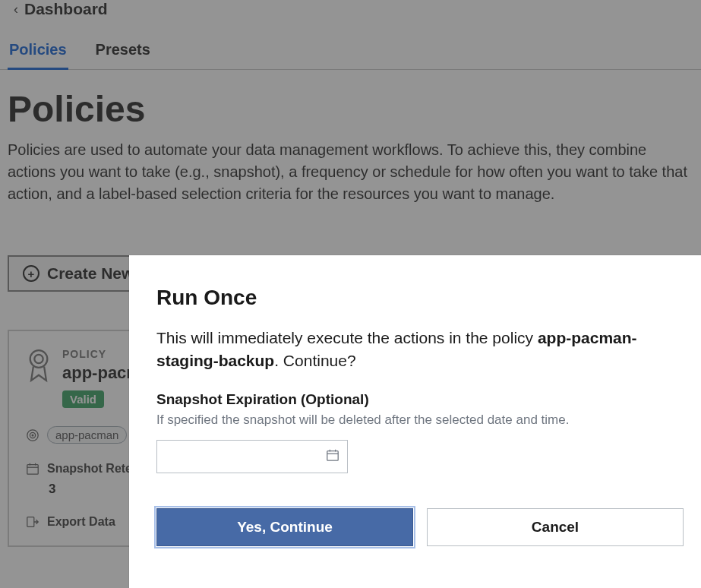 This screenshot has width=701, height=588. Describe the element at coordinates (415, 420) in the screenshot. I see `snapshot-expiration-help: If specified the snapshot will be delete…` at that location.